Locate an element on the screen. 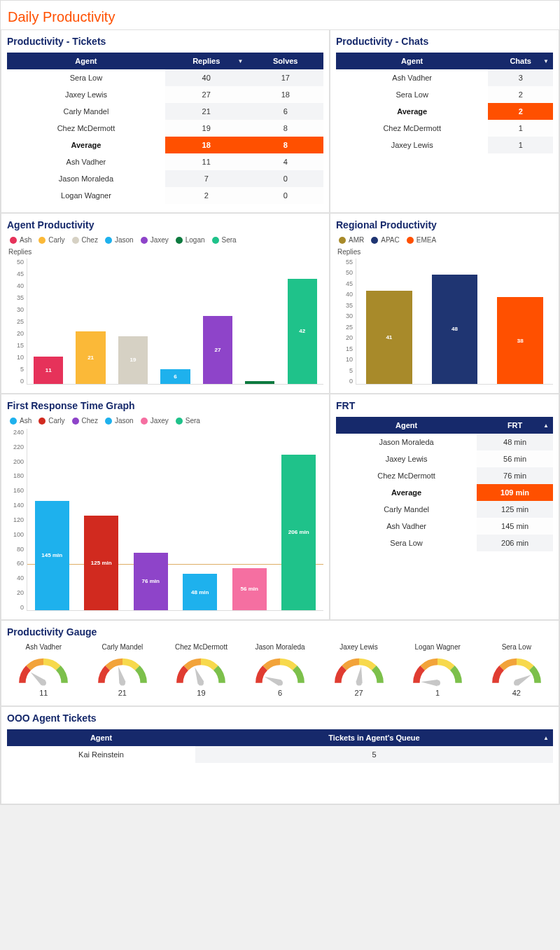  ooo-table: AgentTickets in Agent's Queue▲ Kai Reins… is located at coordinates (280, 746).